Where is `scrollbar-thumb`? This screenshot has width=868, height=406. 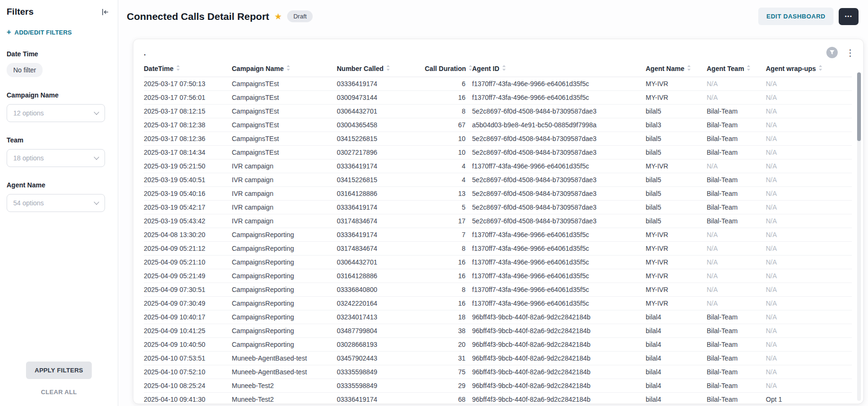
scrollbar-thumb is located at coordinates (859, 107).